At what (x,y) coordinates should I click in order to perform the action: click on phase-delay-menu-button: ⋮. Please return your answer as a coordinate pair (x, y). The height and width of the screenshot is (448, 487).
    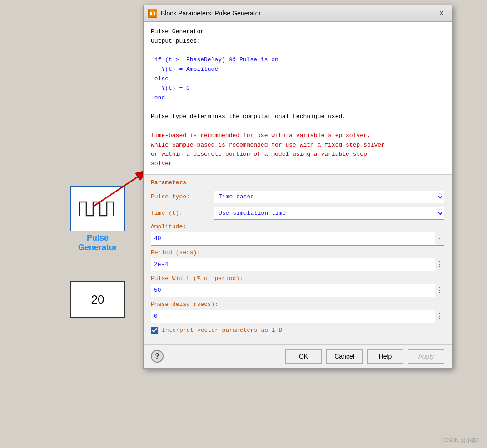
    Looking at the image, I should click on (439, 316).